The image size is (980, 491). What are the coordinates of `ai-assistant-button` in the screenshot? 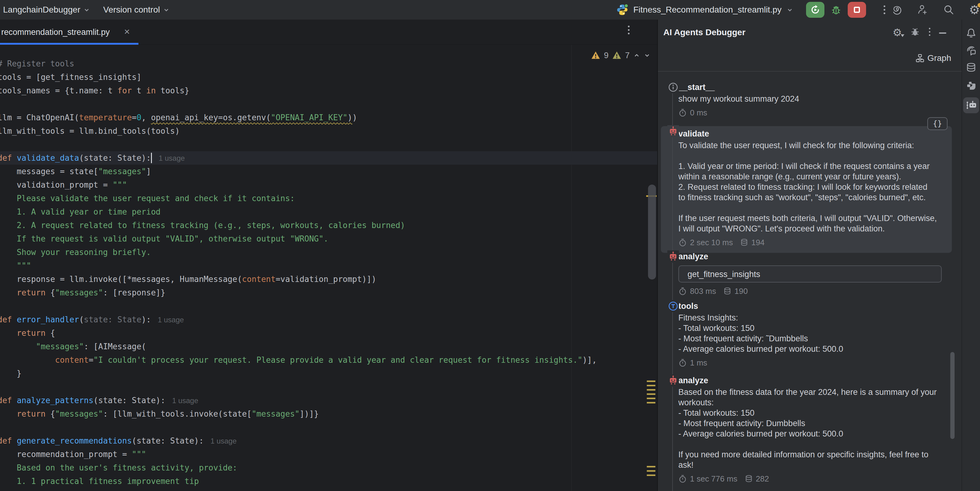 It's located at (897, 10).